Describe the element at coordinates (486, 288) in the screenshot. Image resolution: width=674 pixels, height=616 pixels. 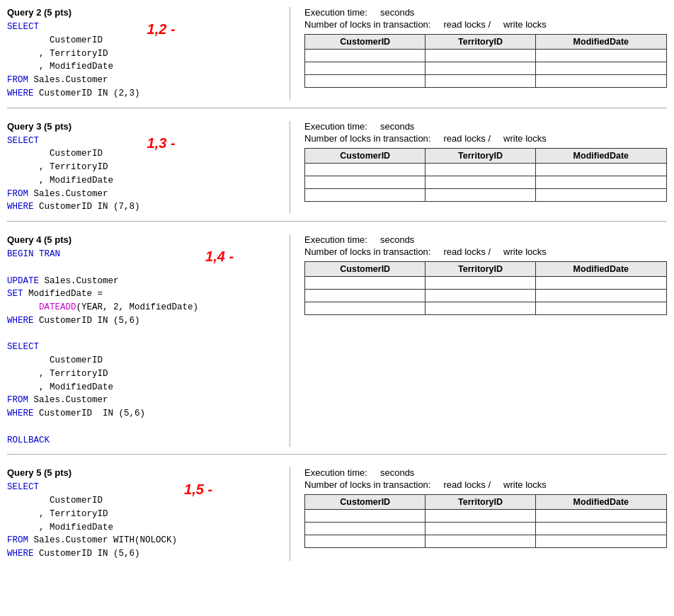
I see `query4-table: CustomerID TerritoryID ModifiedDate` at that location.